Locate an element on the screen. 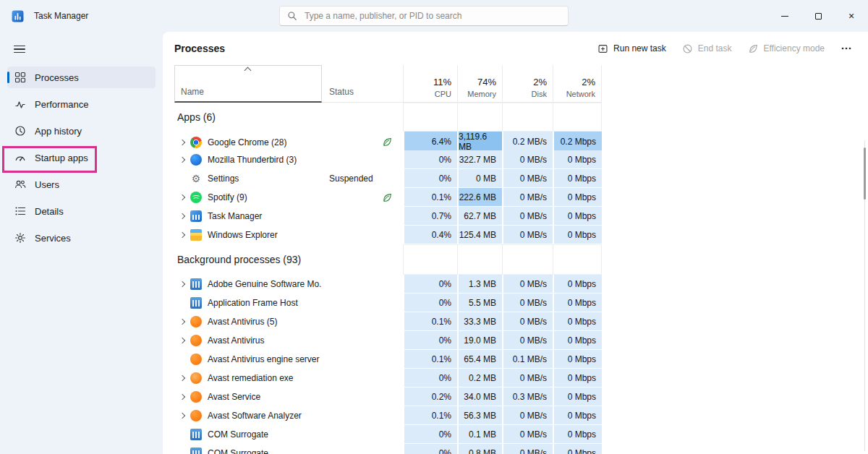 The width and height of the screenshot is (868, 454). process-row: Avast Antivirus0%19.0 MB0 MB/s0 Mbps is located at coordinates (521, 340).